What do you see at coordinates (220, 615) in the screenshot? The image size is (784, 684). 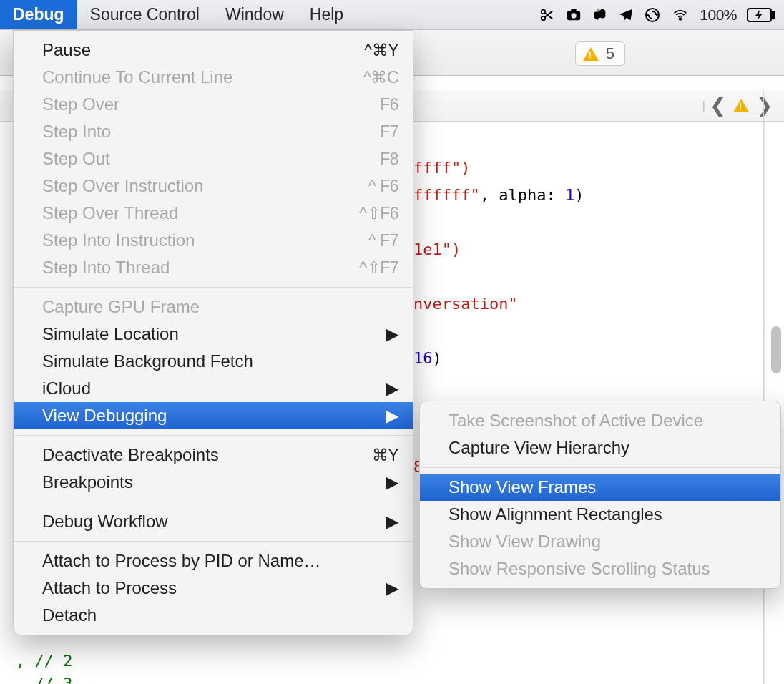 I see `menu-item-label: Detach` at bounding box center [220, 615].